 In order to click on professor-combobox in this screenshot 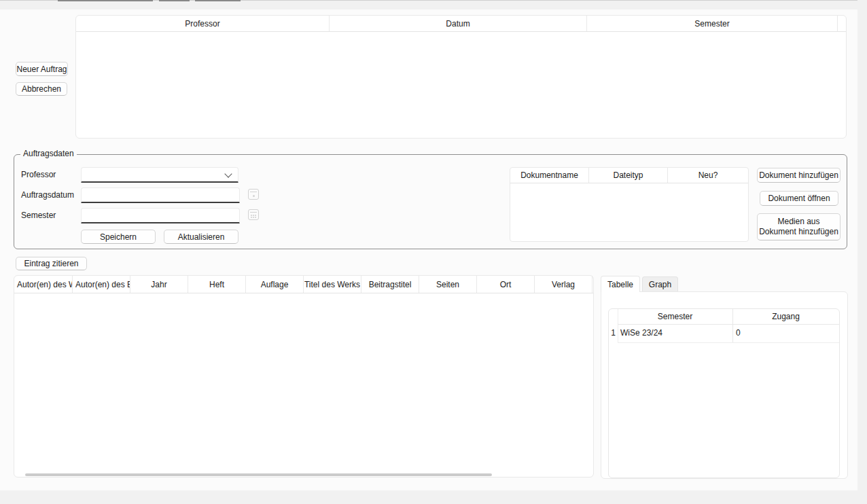, I will do `click(160, 175)`.